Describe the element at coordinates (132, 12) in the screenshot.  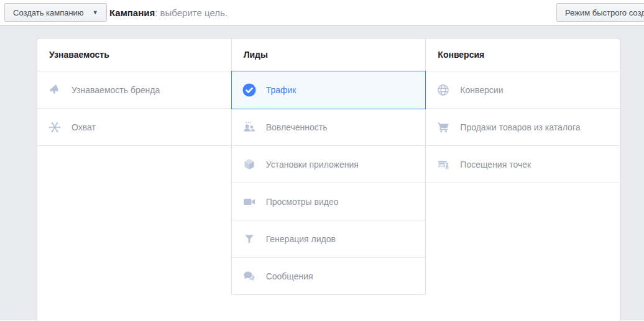
I see `page-title-step: Кампания` at that location.